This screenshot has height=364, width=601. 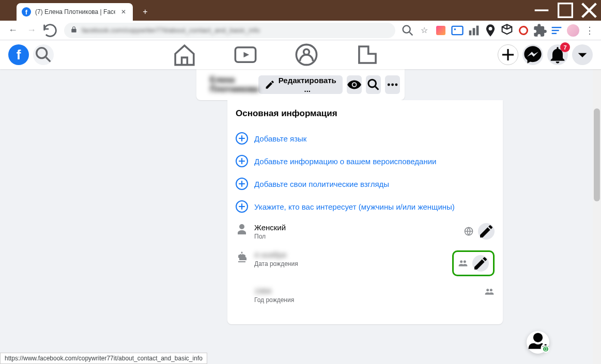 I want to click on view-as-button, so click(x=355, y=85).